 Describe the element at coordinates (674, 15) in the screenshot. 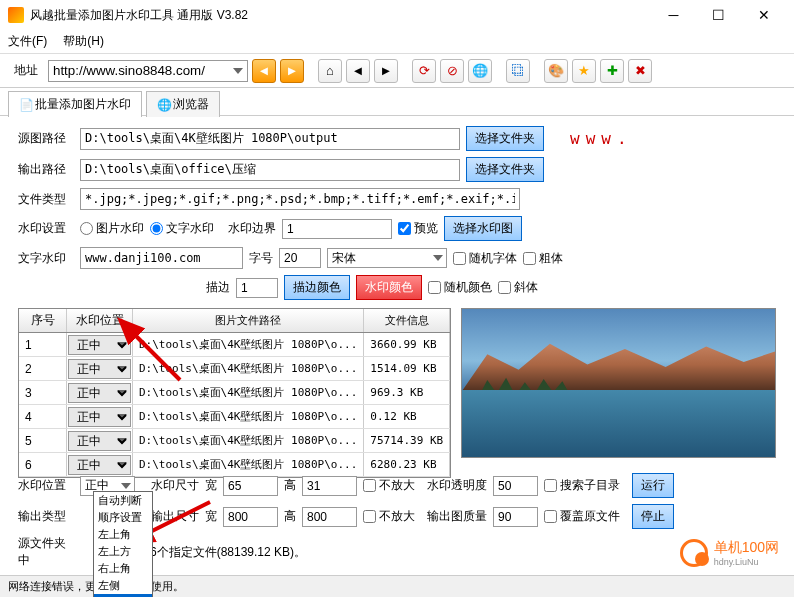

I see `minimize-button: ─` at that location.